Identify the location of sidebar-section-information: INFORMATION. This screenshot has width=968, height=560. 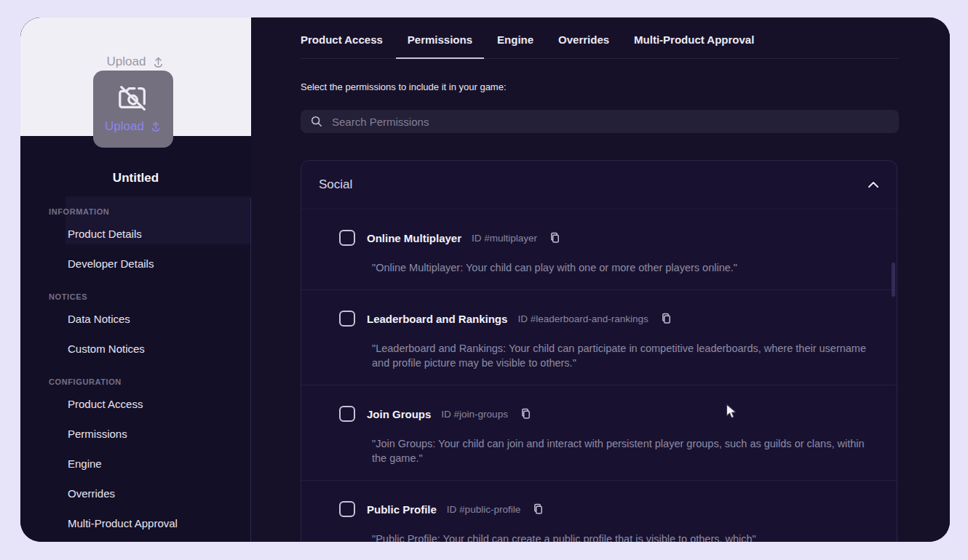
(135, 212).